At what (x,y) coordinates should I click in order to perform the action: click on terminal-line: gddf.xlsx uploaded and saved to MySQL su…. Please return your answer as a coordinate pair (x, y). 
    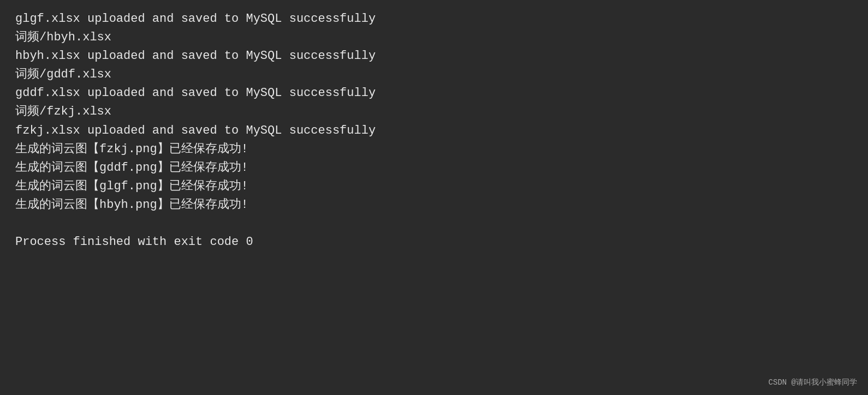
    Looking at the image, I should click on (434, 93).